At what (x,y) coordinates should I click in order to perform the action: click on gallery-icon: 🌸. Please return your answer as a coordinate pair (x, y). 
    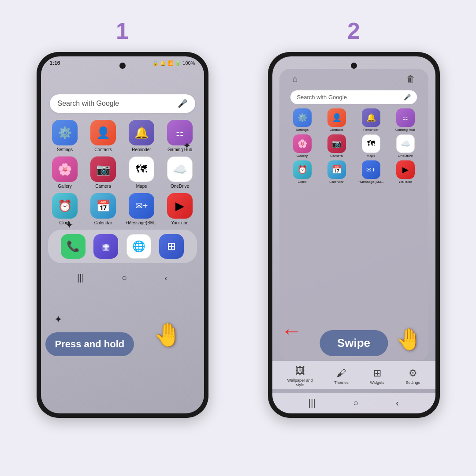
    Looking at the image, I should click on (65, 169).